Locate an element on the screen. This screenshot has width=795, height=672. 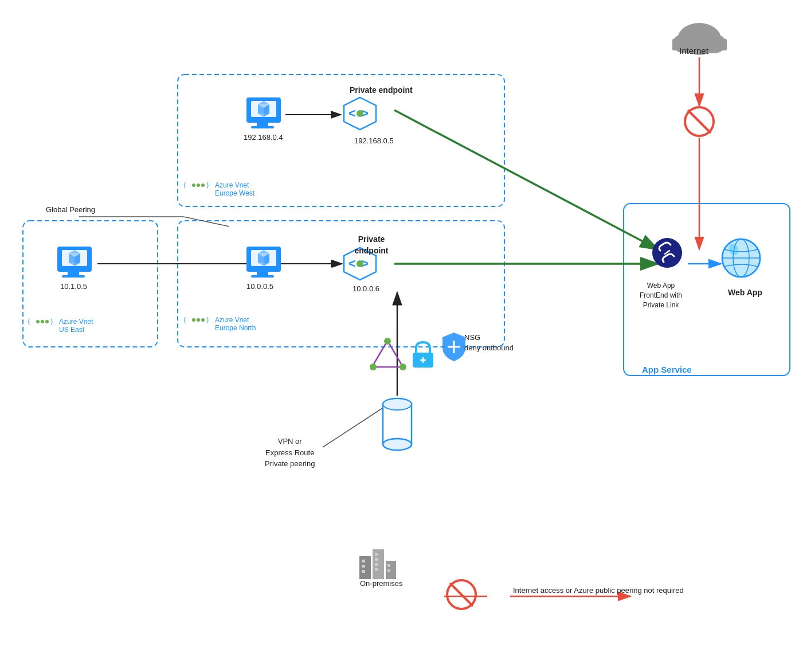
internet-access-label: Internet access or Azure public peering … is located at coordinates (598, 591).